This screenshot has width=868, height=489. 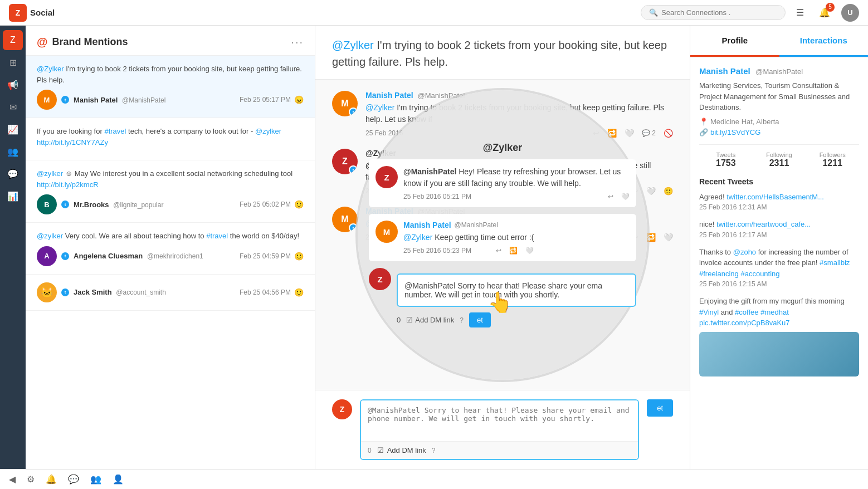 I want to click on nav-broadcast: 📢, so click(x=13, y=85).